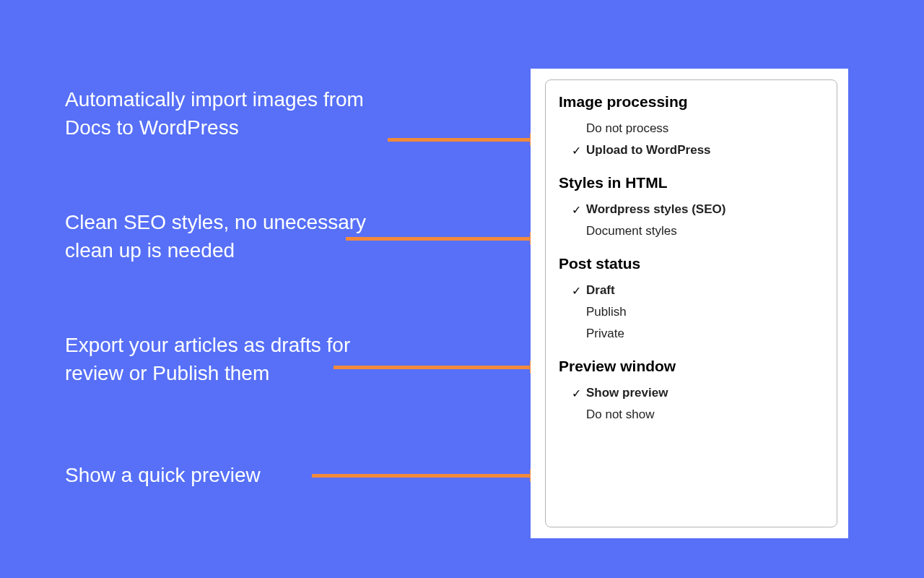 The width and height of the screenshot is (924, 578). I want to click on option-draft: ✓ Draft, so click(692, 290).